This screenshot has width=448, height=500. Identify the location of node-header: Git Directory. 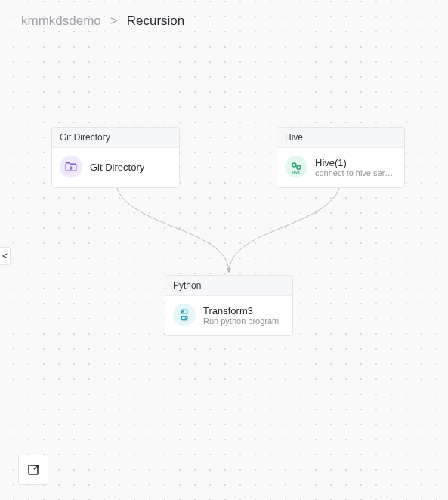
(116, 137).